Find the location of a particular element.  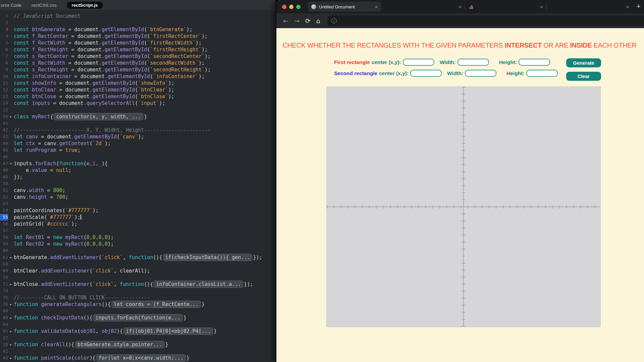

line-number: 53 is located at coordinates (4, 204).